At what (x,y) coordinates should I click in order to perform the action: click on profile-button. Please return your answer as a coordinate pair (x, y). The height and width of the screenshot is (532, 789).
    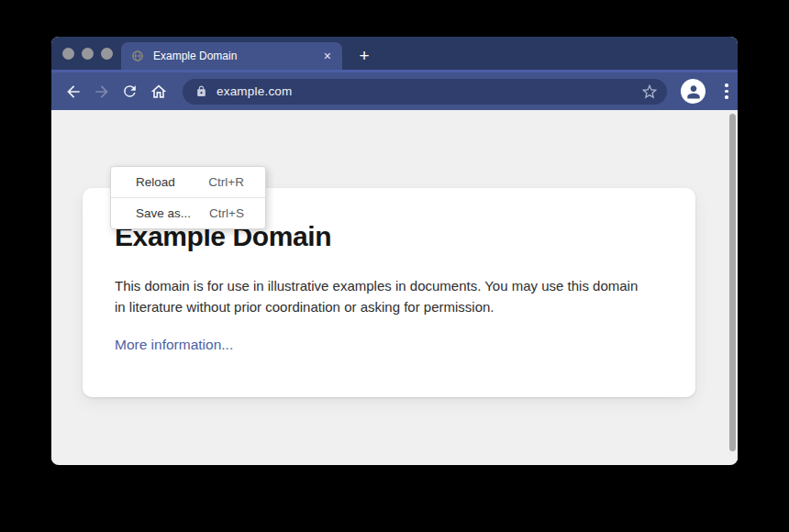
    Looking at the image, I should click on (694, 92).